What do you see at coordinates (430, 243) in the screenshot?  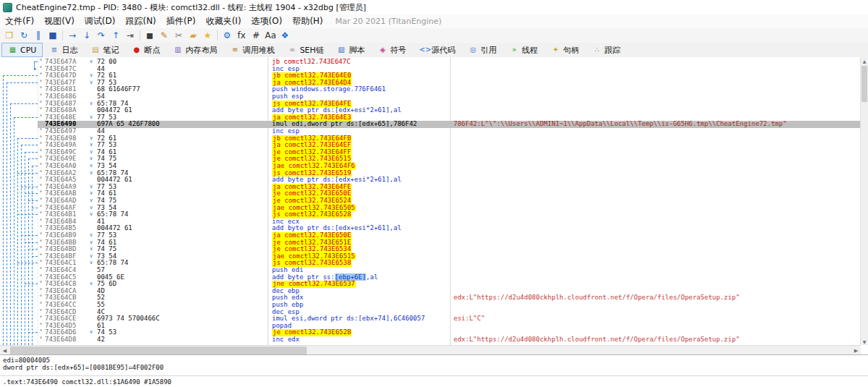 I see `disasm-row: 743E64BB∨74 61je comctl32.743E651E` at bounding box center [430, 243].